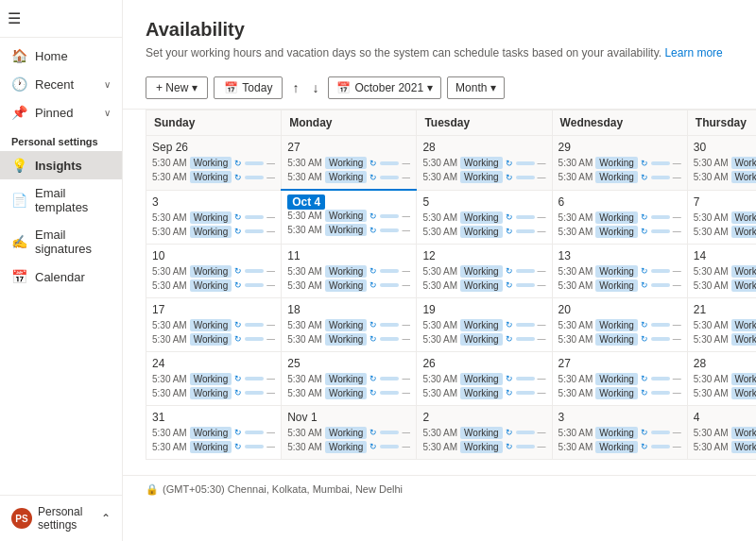  What do you see at coordinates (350, 270) in the screenshot?
I see `calendar-day: 11 5:30 AM Working ↻ — 5:30 AM Working ↻…` at bounding box center [350, 270].